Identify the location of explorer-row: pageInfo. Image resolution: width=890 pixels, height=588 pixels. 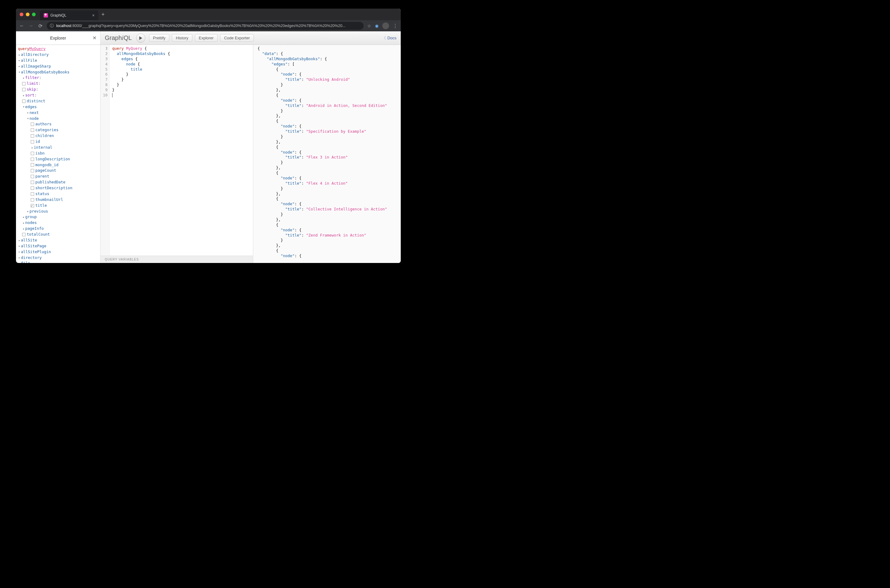
(58, 229).